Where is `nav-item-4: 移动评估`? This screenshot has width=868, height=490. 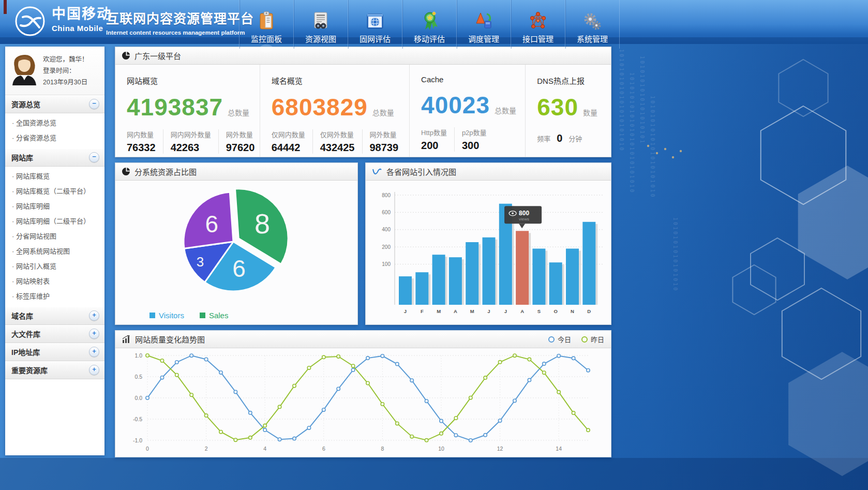 nav-item-4: 移动评估 is located at coordinates (429, 24).